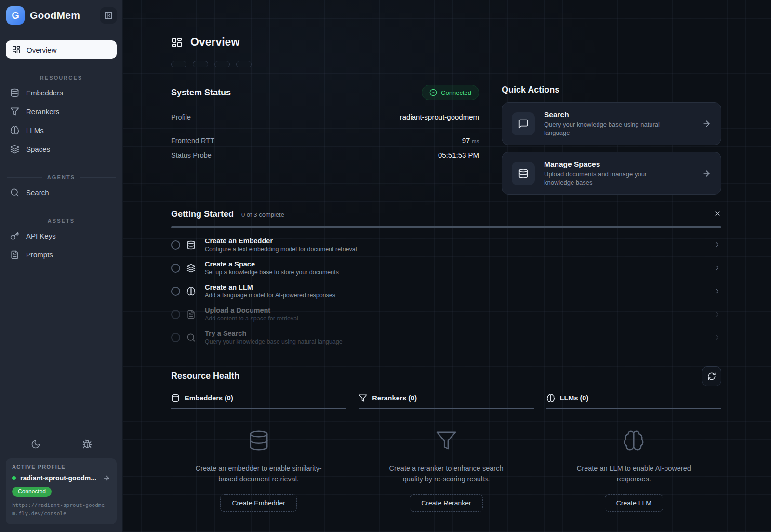 The image size is (771, 532). Describe the element at coordinates (179, 64) in the screenshot. I see `anchor-system-status` at that location.